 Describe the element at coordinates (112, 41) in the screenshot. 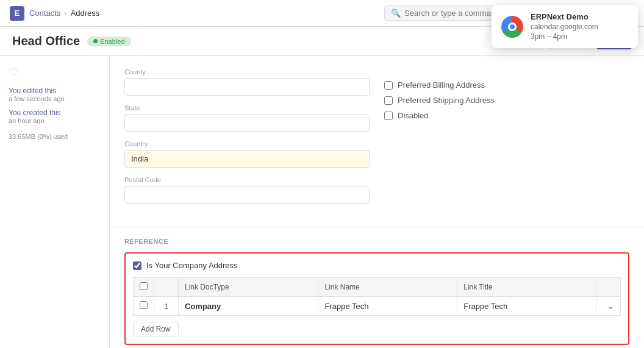

I see `status-label: Enabled` at that location.